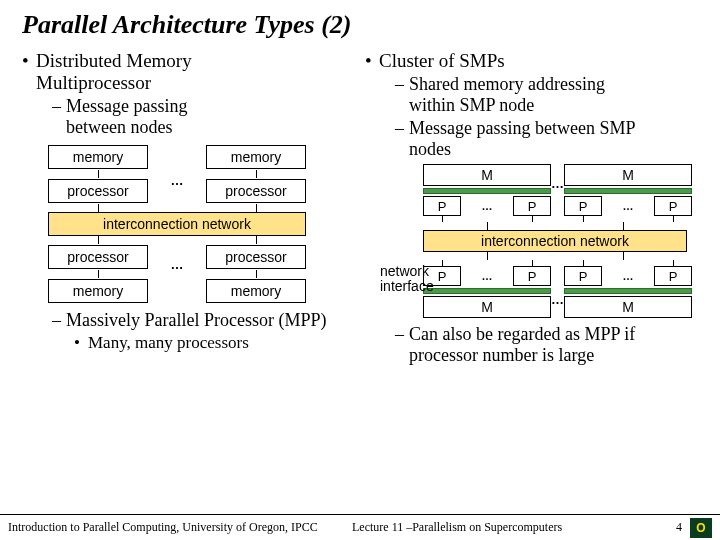  What do you see at coordinates (532, 241) in the screenshot?
I see `diagram-cluster-smp: M P … P … M P` at bounding box center [532, 241].